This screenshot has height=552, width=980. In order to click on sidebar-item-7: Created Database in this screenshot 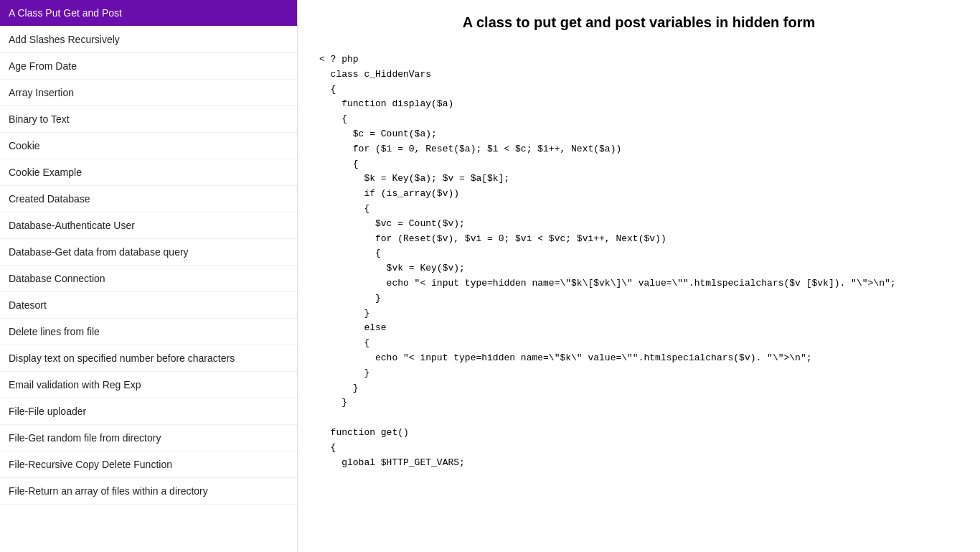, I will do `click(149, 200)`.